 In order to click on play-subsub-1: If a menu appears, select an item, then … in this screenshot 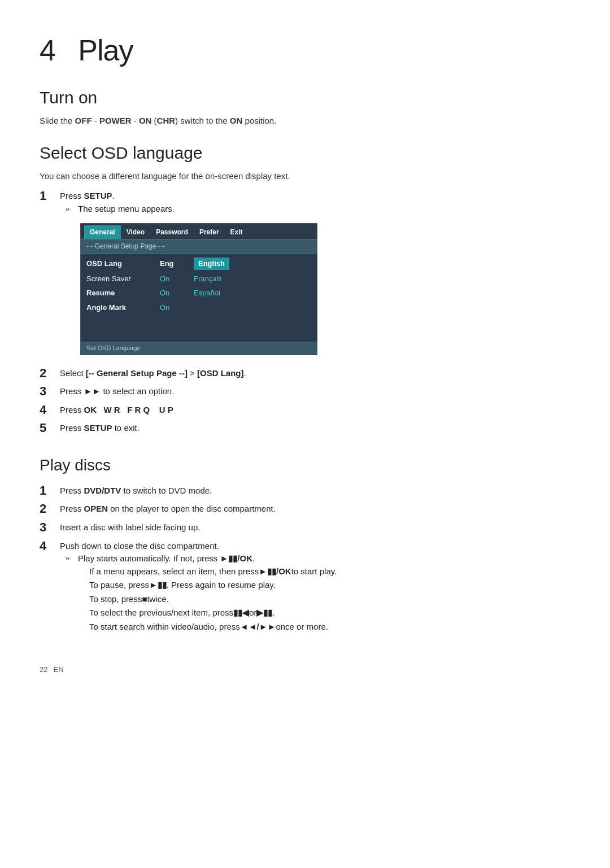, I will do `click(330, 572)`.